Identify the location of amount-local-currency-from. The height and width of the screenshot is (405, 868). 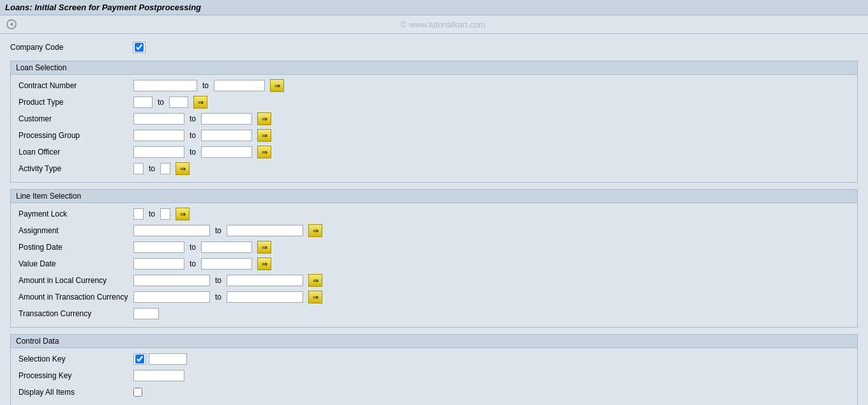
(172, 280).